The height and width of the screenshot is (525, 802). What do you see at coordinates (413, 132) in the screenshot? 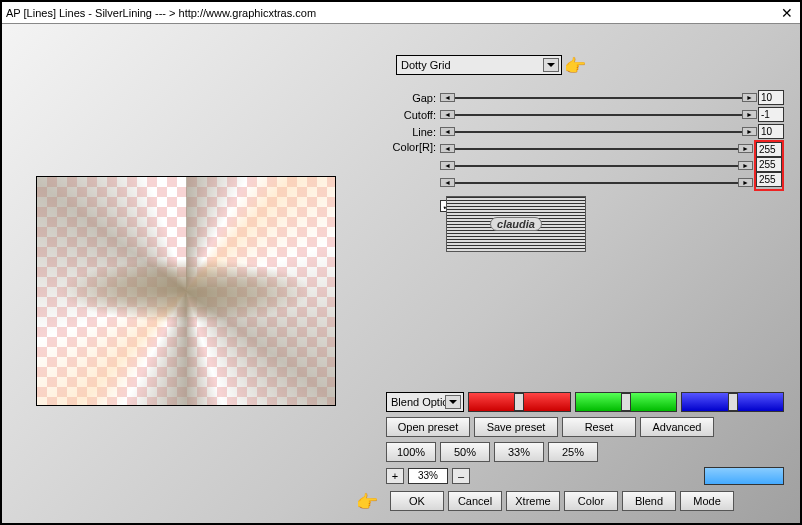
I see `line-label: Line:` at bounding box center [413, 132].